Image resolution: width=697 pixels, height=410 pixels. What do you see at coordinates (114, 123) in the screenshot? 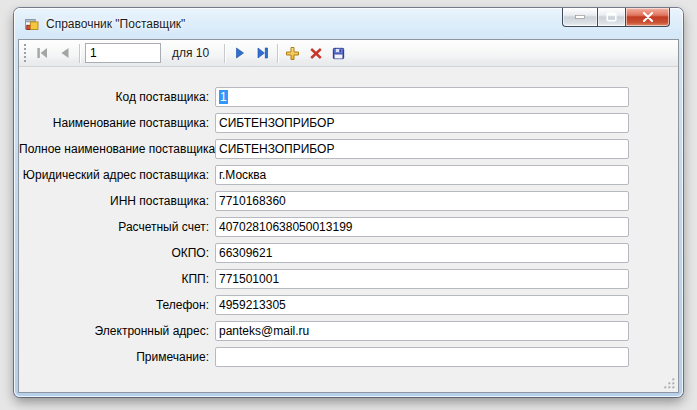
I see `field-label: Наименование поставщика:` at bounding box center [114, 123].